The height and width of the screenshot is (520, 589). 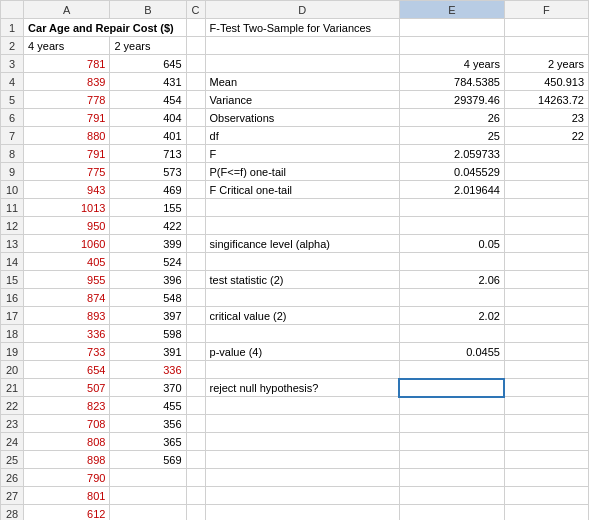 What do you see at coordinates (452, 244) in the screenshot?
I see `cell-e-13: 0.05` at bounding box center [452, 244].